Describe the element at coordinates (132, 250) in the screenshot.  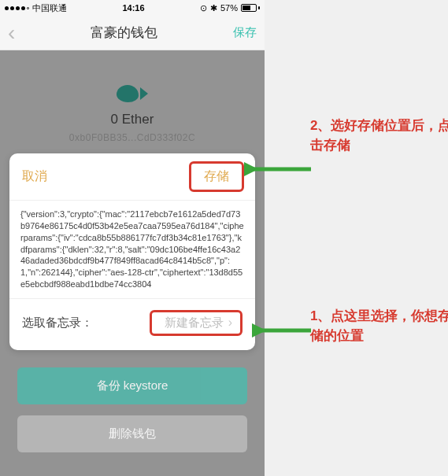
I see `keystore-json-text: {"version":3,"crypto":{"mac":"2117ebcb7e…` at that location.